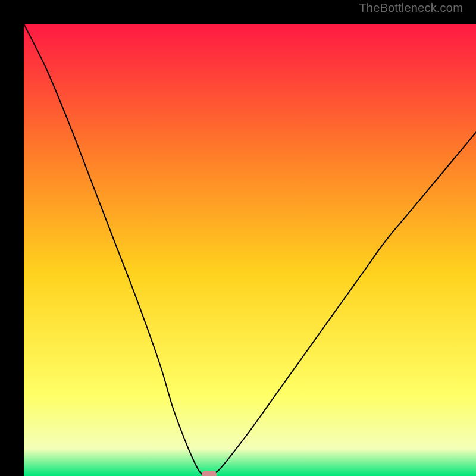 The image size is (476, 476). I want to click on minimum-marker, so click(209, 474).